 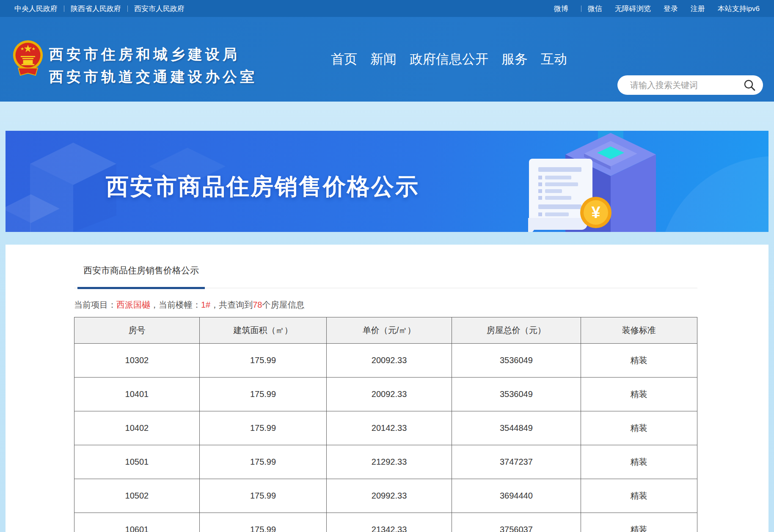 What do you see at coordinates (561, 8) in the screenshot?
I see `topbar-link-weibo: 微博` at bounding box center [561, 8].